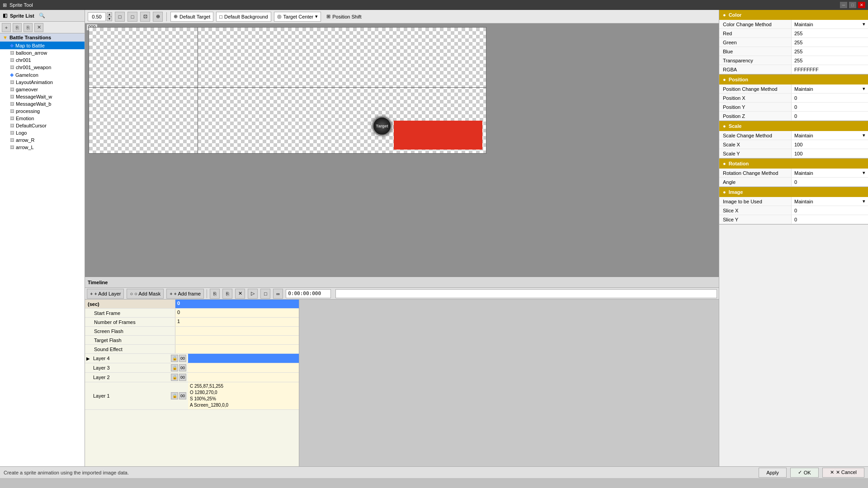 The image size is (868, 488). Describe the element at coordinates (42, 15) in the screenshot. I see `sprite-list-search-icon: 🔍` at that location.